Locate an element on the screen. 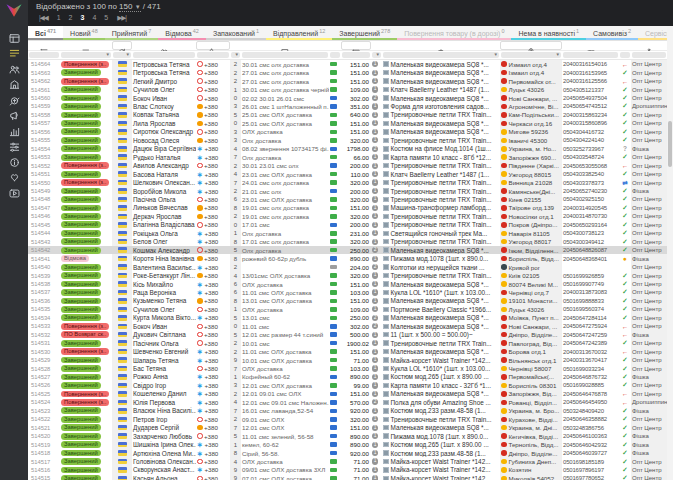 The height and width of the screenshot is (480, 673). tab-Повернення товару (в дорозі): Повернення товару (в дорозі)0 is located at coordinates (454, 33).